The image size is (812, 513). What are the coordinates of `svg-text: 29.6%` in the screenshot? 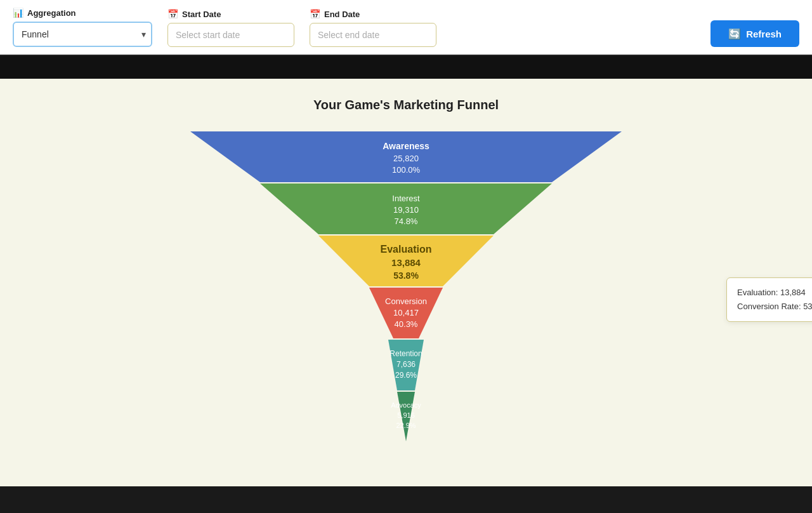 It's located at (406, 375).